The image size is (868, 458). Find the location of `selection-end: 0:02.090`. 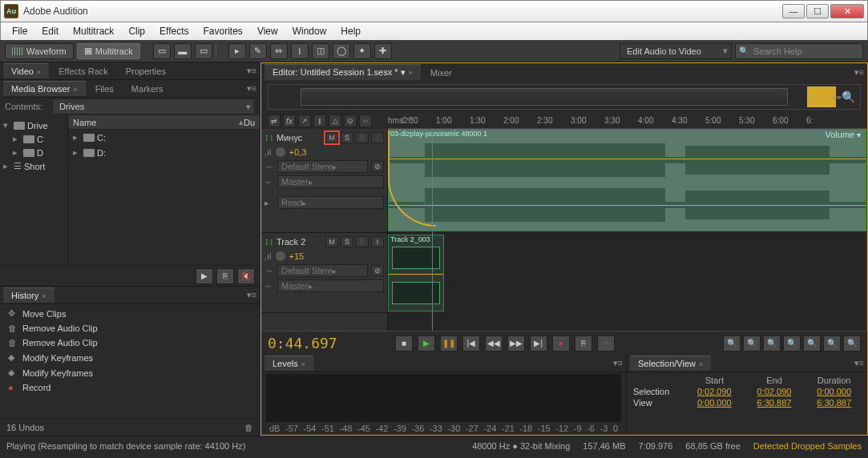

selection-end: 0:02.090 is located at coordinates (774, 392).